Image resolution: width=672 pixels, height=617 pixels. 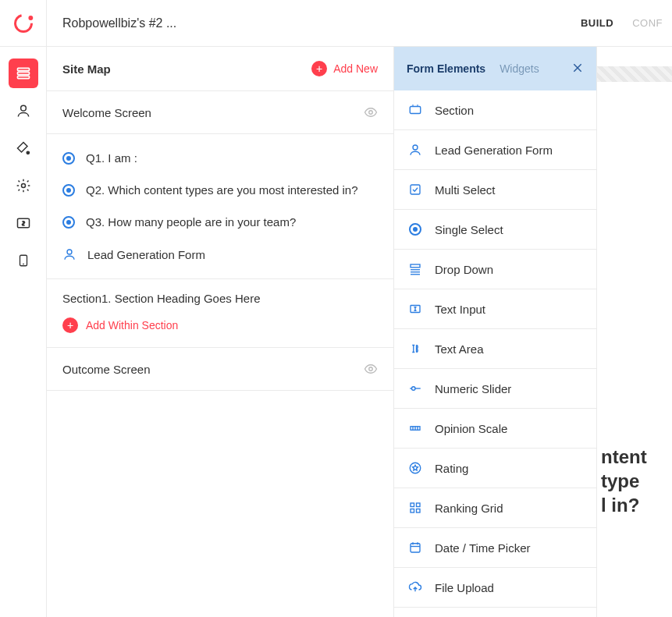 What do you see at coordinates (459, 349) in the screenshot?
I see `element-label: Text Area` at bounding box center [459, 349].